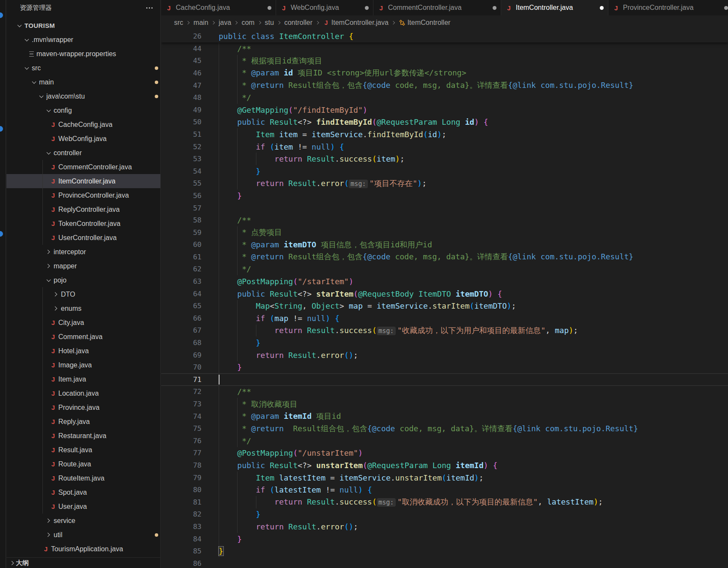 This screenshot has height=568, width=728. Describe the element at coordinates (445, 380) in the screenshot. I see `code-line-71: 71` at that location.